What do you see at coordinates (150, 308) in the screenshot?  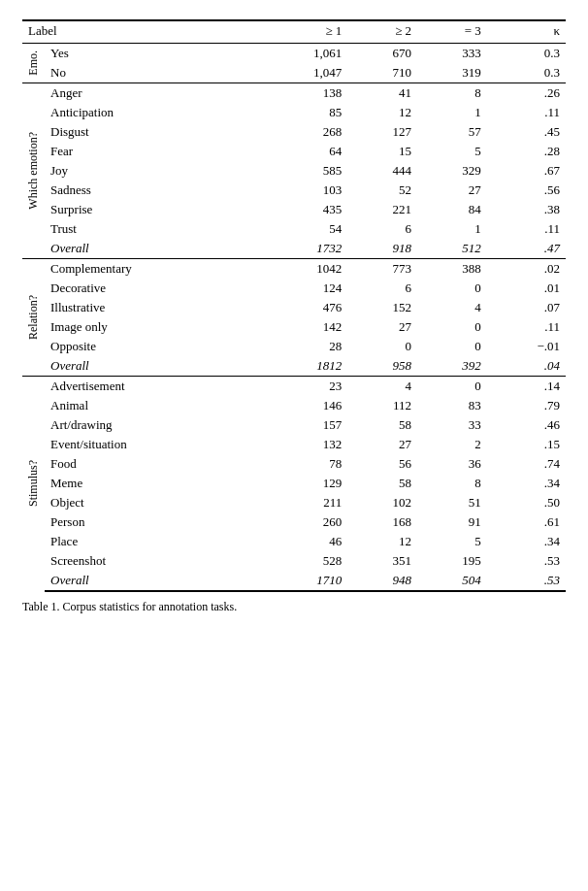 I see `row-label: Illustrative` at bounding box center [150, 308].